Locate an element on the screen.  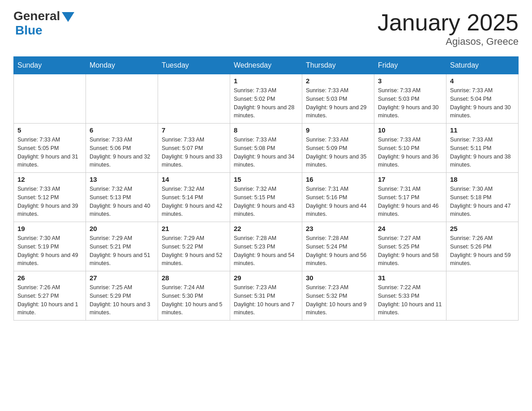
calendar-cell: 10Sunrise: 7:33 AMSunset: 5:10 PMDayligh… is located at coordinates (410, 148).